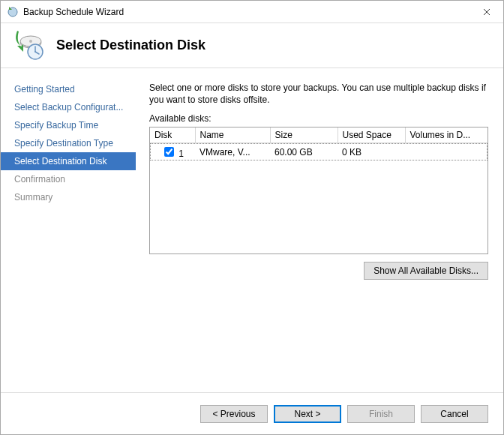  What do you see at coordinates (170, 152) in the screenshot?
I see `disk-checkbox` at bounding box center [170, 152].